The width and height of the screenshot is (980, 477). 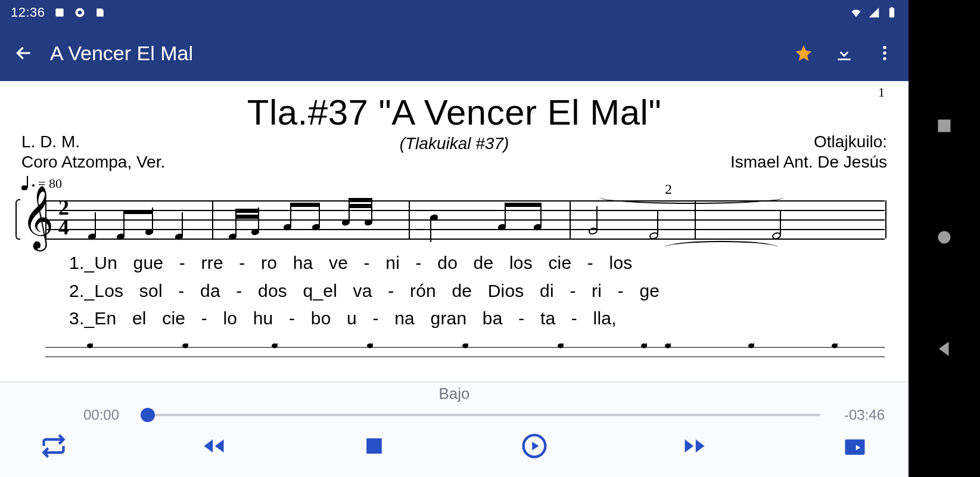 What do you see at coordinates (28, 13) in the screenshot?
I see `status-time: 12:36` at bounding box center [28, 13].